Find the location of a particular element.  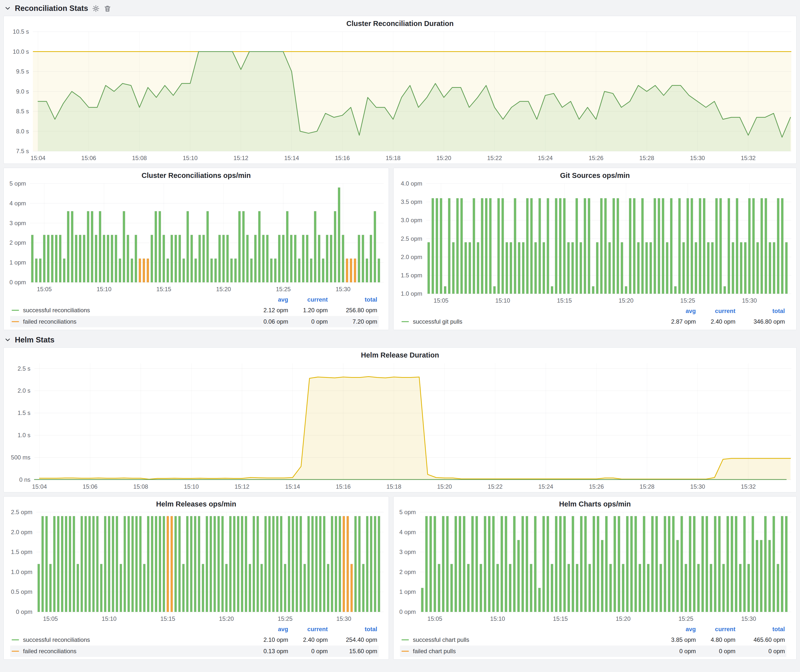

helm-charts-ops-chart: 0 opm1 opm2 opm3 opm4 opm5 opm15:0515:10… is located at coordinates (595, 566).